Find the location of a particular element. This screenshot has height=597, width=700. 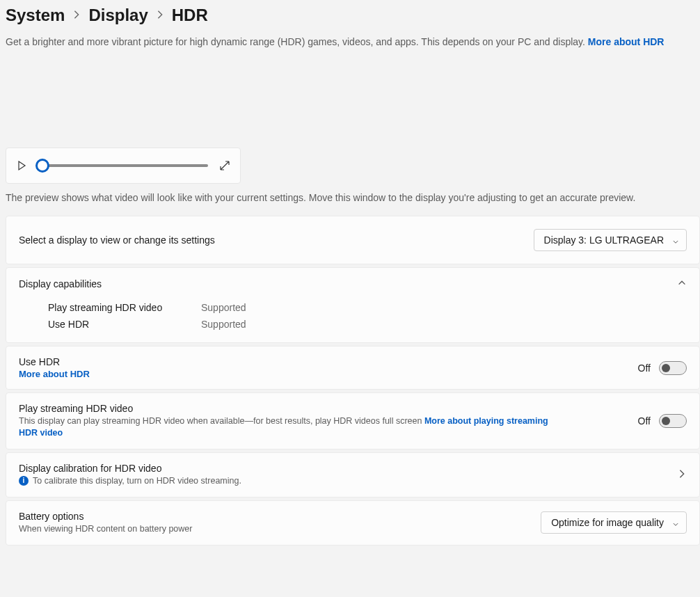

select-display-label: Select a display to view or change its s… is located at coordinates (117, 240).